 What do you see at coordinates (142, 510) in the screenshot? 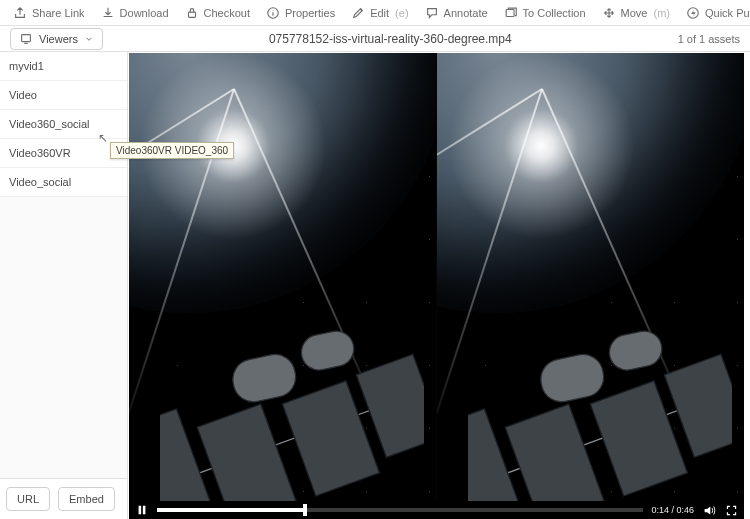
I see `pause-button` at bounding box center [142, 510].